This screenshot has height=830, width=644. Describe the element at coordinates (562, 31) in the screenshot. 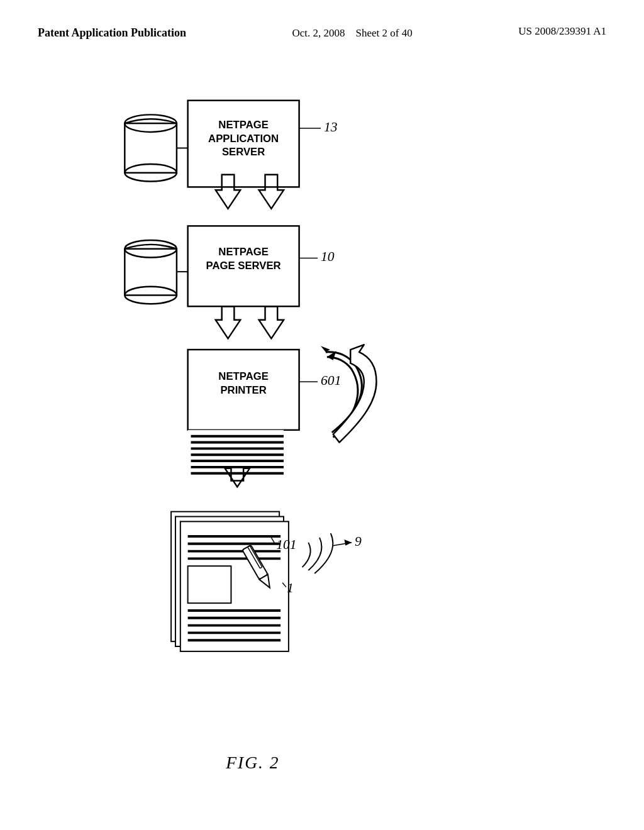

I see `patent-number: US 2008/239391 A1` at that location.